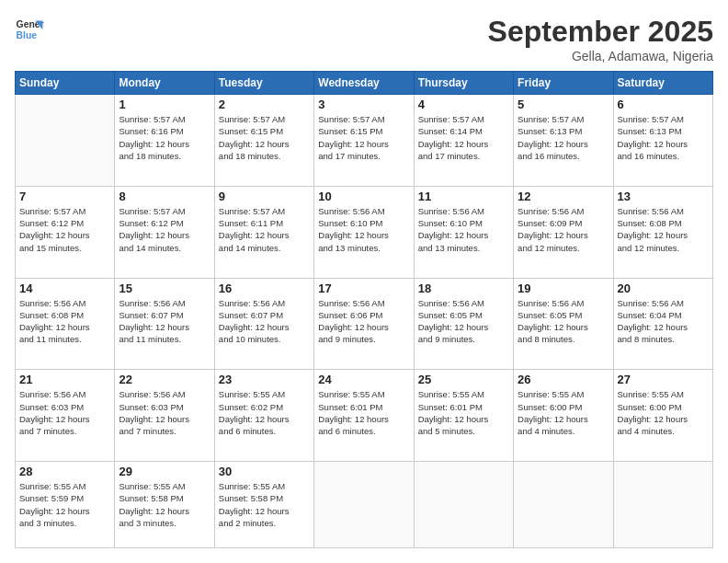 Image resolution: width=728 pixels, height=563 pixels. I want to click on day-number: 30, so click(265, 471).